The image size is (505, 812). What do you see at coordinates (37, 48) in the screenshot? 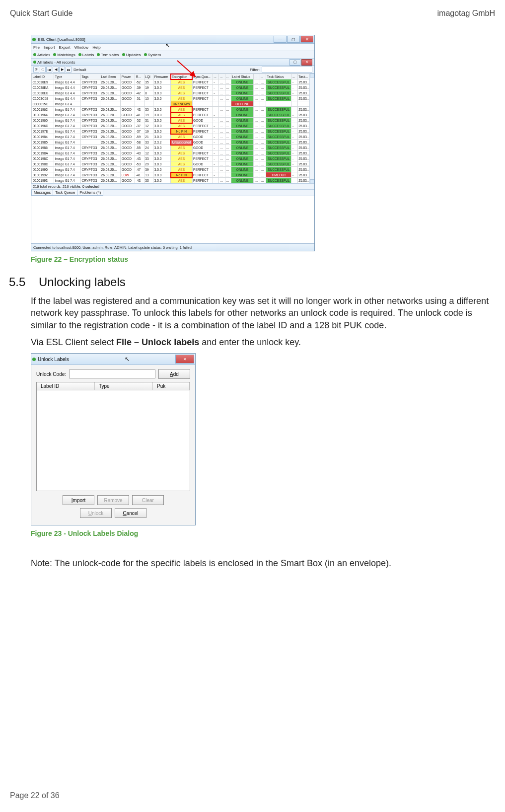
I see `menu-file: File` at bounding box center [37, 48].